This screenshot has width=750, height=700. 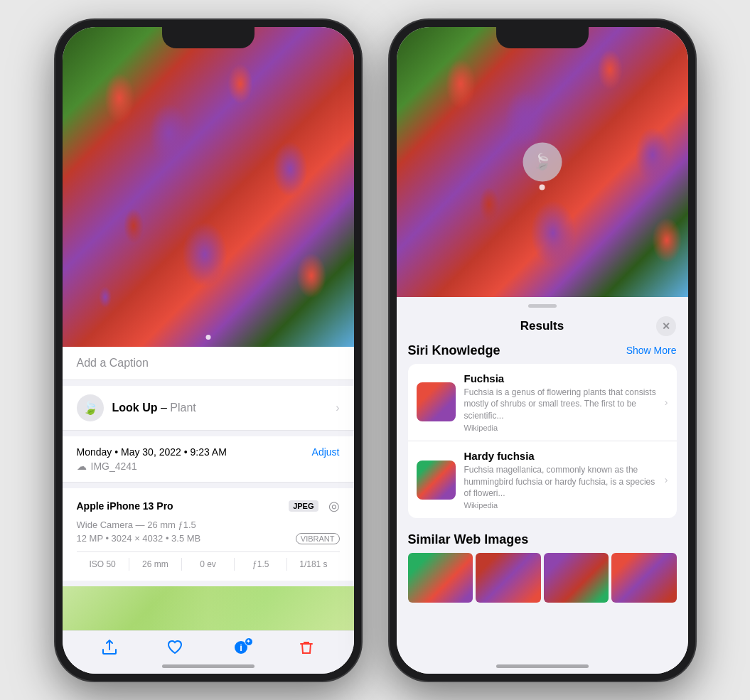 What do you see at coordinates (334, 506) in the screenshot?
I see `location-icon: ◎` at bounding box center [334, 506].